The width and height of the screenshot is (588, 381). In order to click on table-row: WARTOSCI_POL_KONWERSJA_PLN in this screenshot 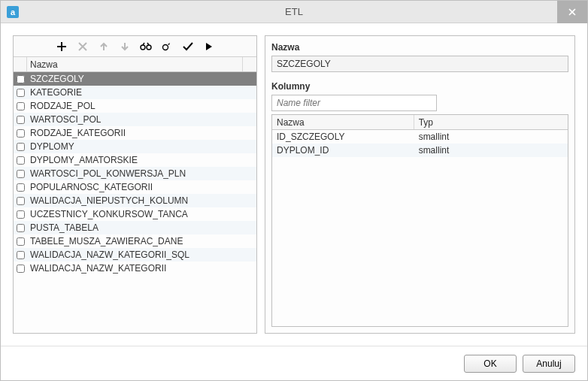, I will do `click(135, 174)`.